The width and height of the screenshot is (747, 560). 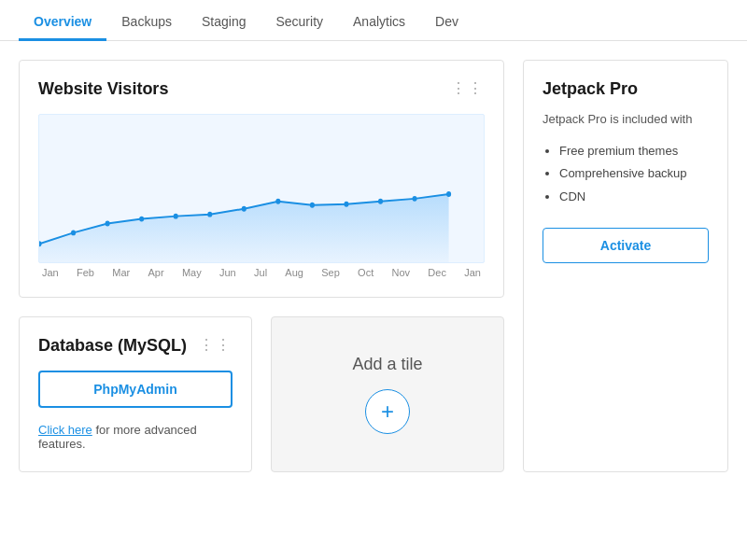 What do you see at coordinates (634, 174) in the screenshot?
I see `jetpack-feature-2: Comprehensive backup` at bounding box center [634, 174].